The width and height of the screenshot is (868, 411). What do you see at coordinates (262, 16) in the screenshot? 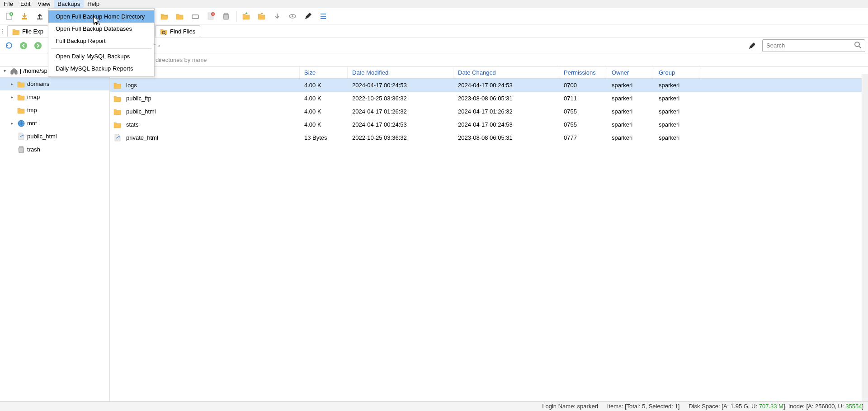
I see `toolbar-compress` at bounding box center [262, 16].